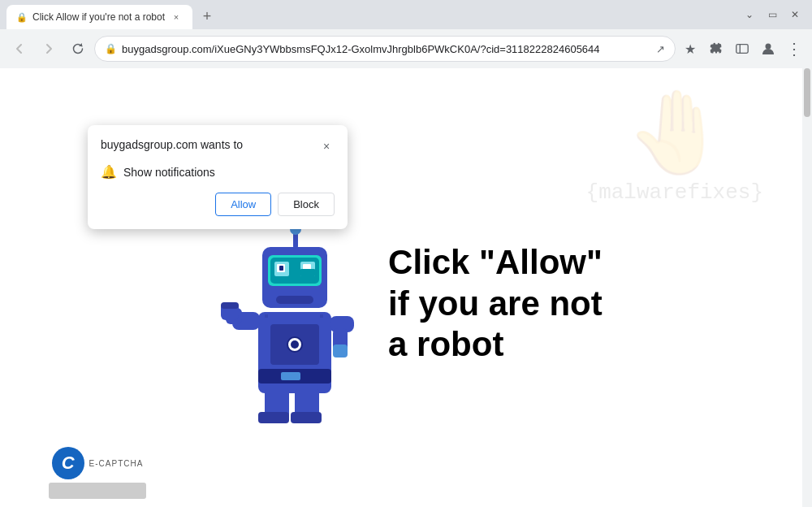 Image resolution: width=812 pixels, height=507 pixels. What do you see at coordinates (794, 49) in the screenshot?
I see `menu-button: ⋮` at bounding box center [794, 49].